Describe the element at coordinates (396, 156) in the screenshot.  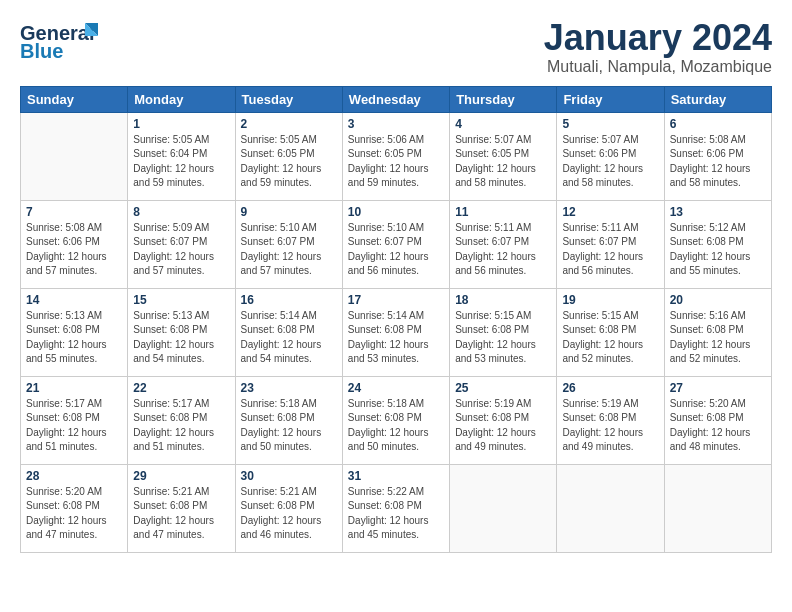
I see `week-row-0: 1Sunrise: 5:05 AM Sunset: 6:04 PM Daylig…` at that location.